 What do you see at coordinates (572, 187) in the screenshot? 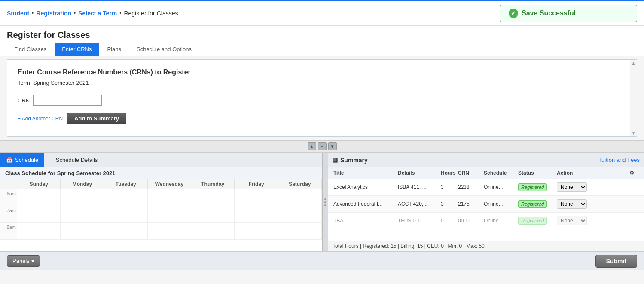
I see `row1-action-select: None Drop Withdraw` at bounding box center [572, 187].